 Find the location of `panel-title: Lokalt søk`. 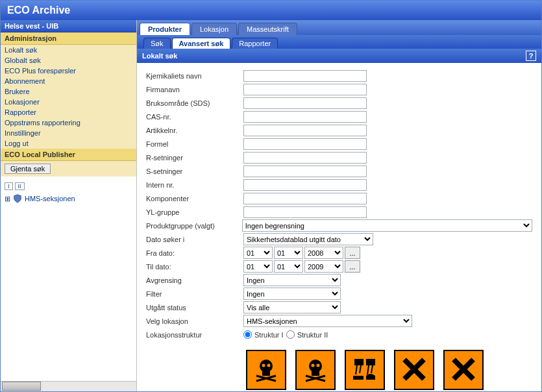

panel-title: Lokalt søk is located at coordinates (160, 56).